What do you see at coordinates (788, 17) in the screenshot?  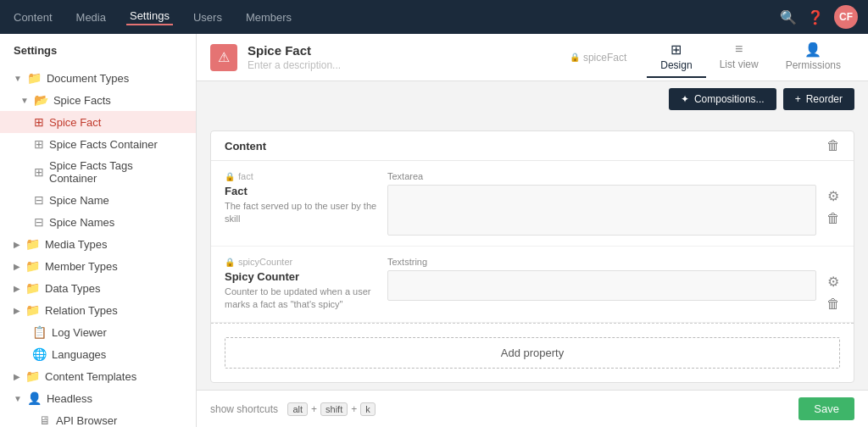 I see `search-icon: 🔍` at bounding box center [788, 17].